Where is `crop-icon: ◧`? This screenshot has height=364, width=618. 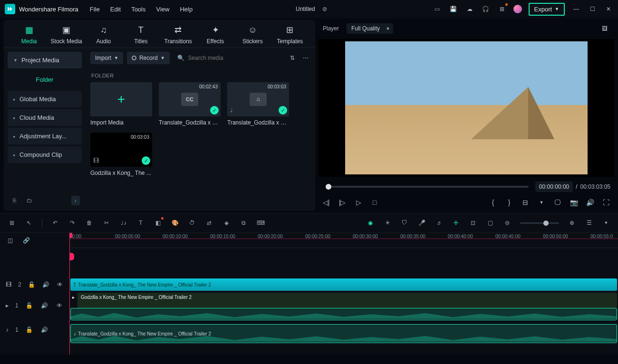 crop-icon: ◧ is located at coordinates (158, 223).